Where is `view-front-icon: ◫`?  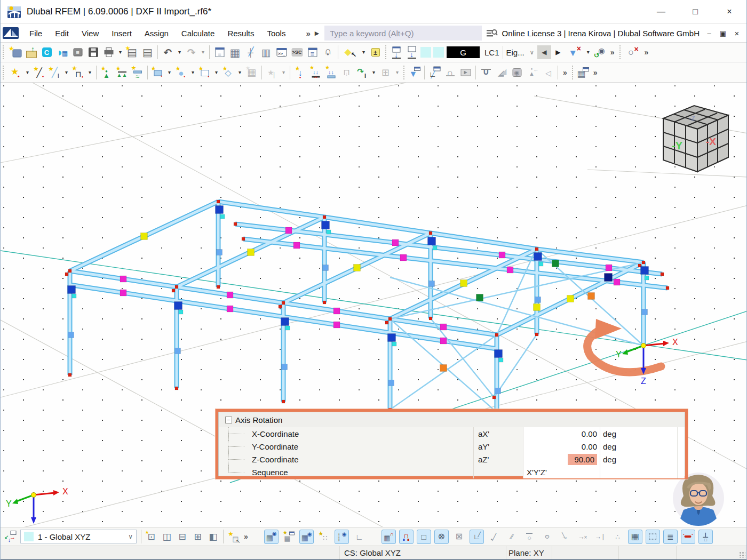
view-front-icon: ◫ is located at coordinates (166, 537).